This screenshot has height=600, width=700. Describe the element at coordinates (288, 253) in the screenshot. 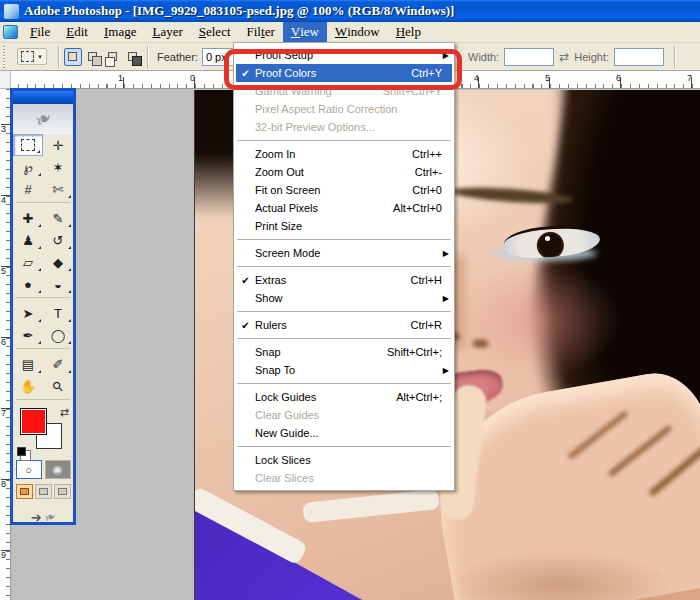

I see `menu-item-label: Screen Mode` at that location.